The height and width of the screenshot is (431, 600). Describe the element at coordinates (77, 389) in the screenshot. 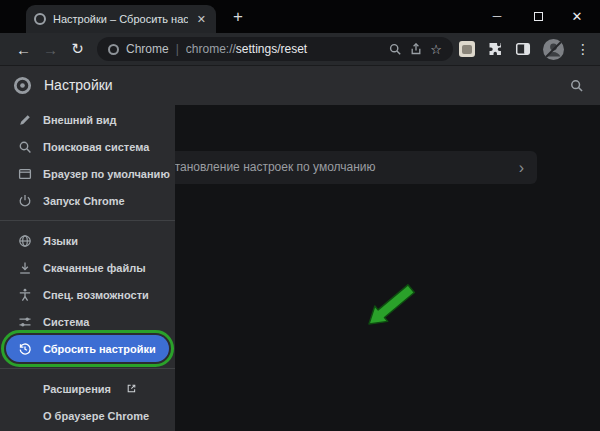

I see `sidebar-item-label: Расширения` at that location.